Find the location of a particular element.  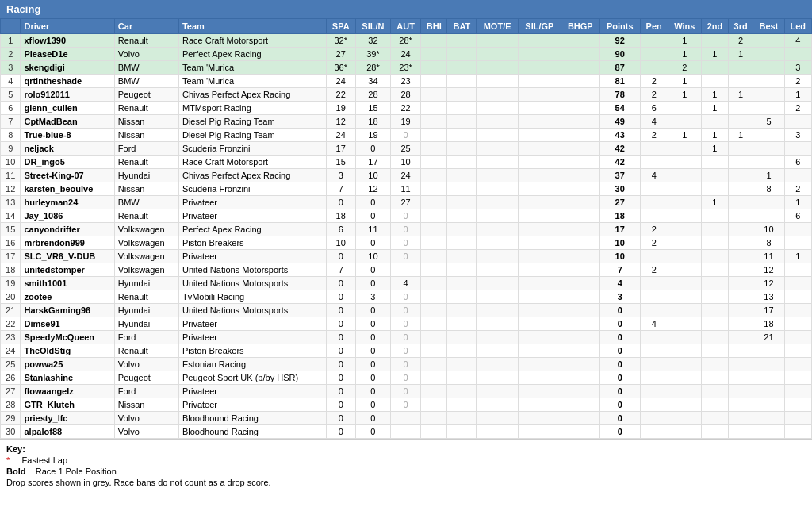

col-wins: Wins is located at coordinates (684, 27).